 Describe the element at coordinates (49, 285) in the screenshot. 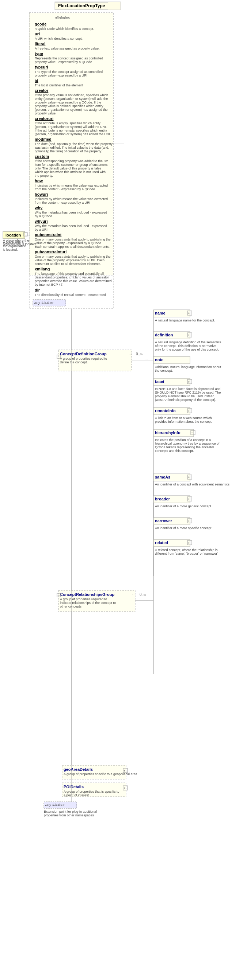

I see `svg-text: by Internet BCP 47.` at that location.